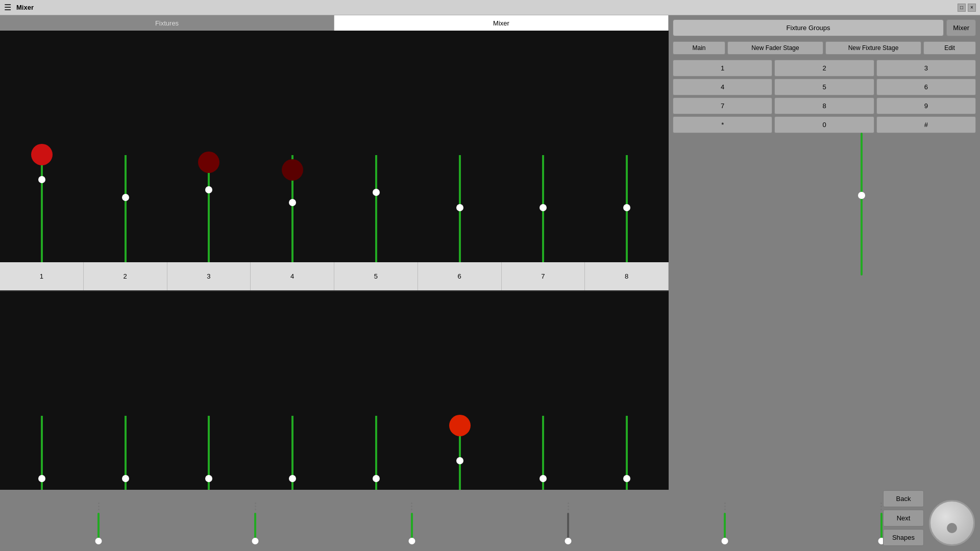 The height and width of the screenshot is (551, 980). What do you see at coordinates (926, 68) in the screenshot?
I see `numpad-btn-3: 3` at bounding box center [926, 68].